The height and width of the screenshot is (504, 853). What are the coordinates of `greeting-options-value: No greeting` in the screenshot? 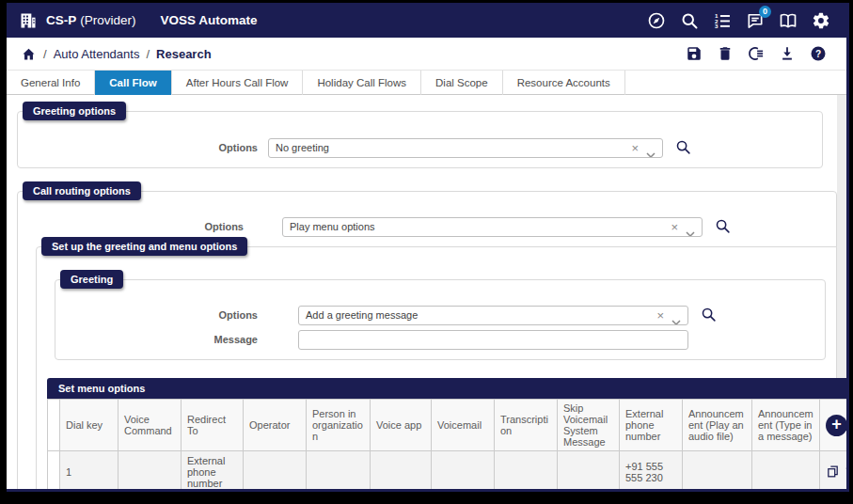 It's located at (303, 148).